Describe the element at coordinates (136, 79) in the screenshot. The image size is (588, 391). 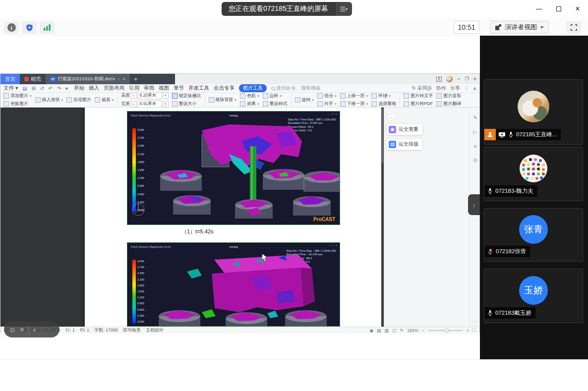
I see `new-tab-button: +` at that location.